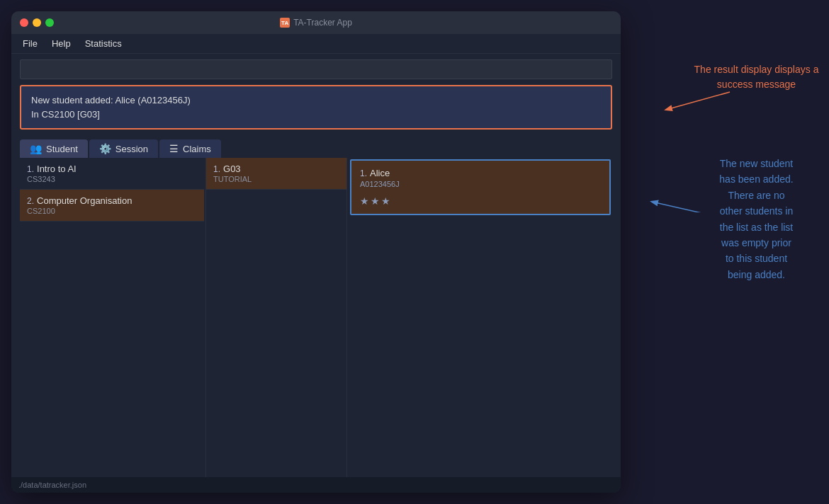 This screenshot has width=829, height=504. Describe the element at coordinates (62, 149) in the screenshot. I see `student-tab-label: Student` at that location.